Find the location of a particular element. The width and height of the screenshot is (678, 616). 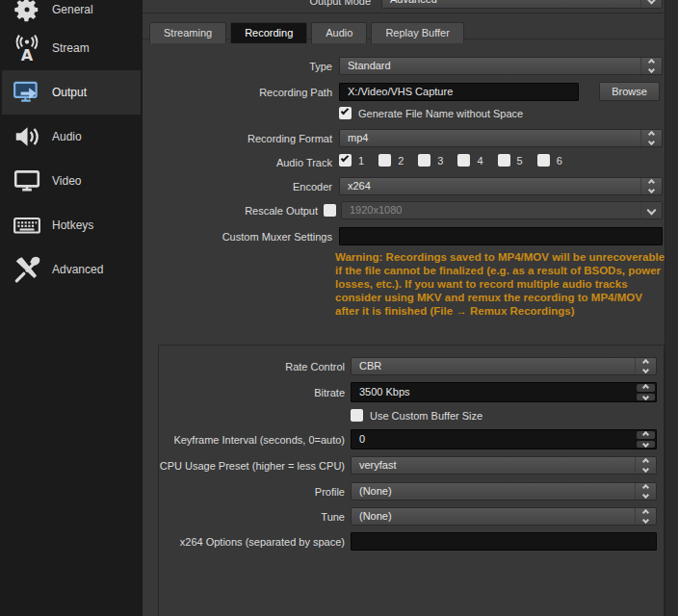

tune-value: (None) is located at coordinates (493, 516).